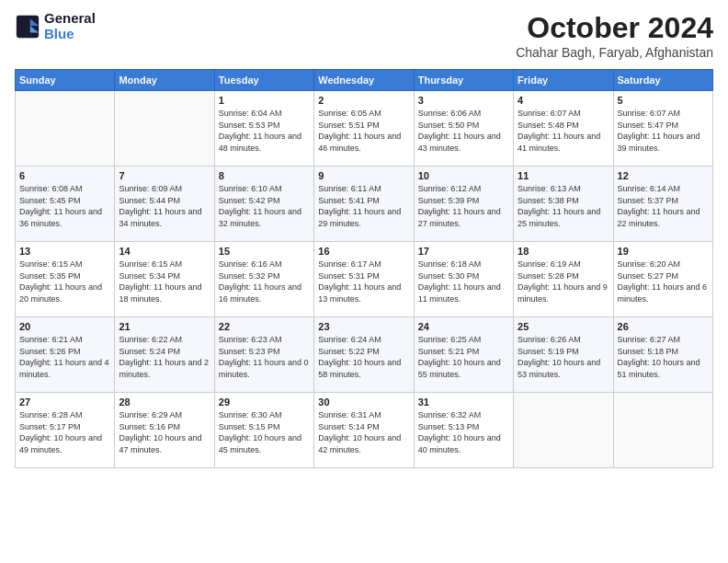 This screenshot has width=728, height=563. I want to click on day-number: 12, so click(664, 176).